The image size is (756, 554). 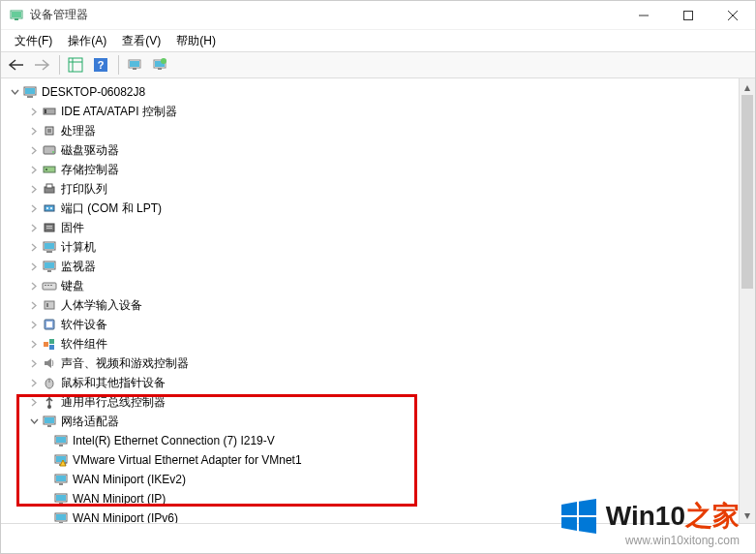 What do you see at coordinates (126, 517) in the screenshot?
I see `tree-leaf-label: WAN Miniport (IPv6)` at bounding box center [126, 517].